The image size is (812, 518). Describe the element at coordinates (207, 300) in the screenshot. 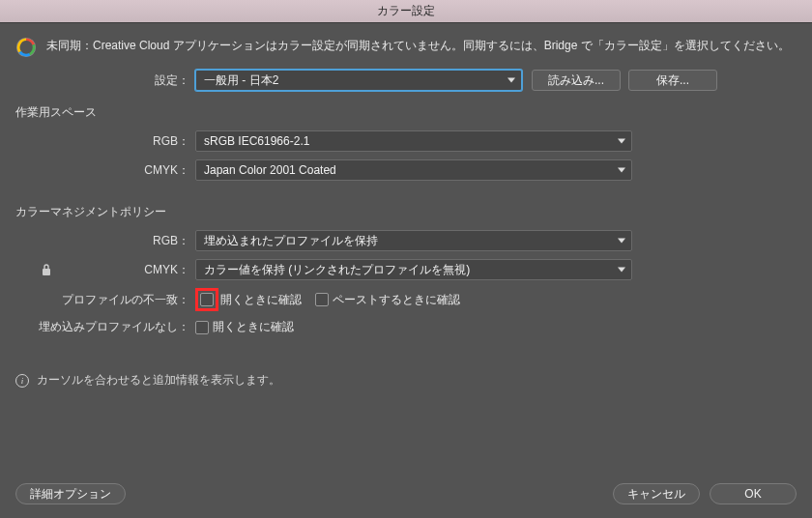

I see `mismatch-open-checkbox` at that location.